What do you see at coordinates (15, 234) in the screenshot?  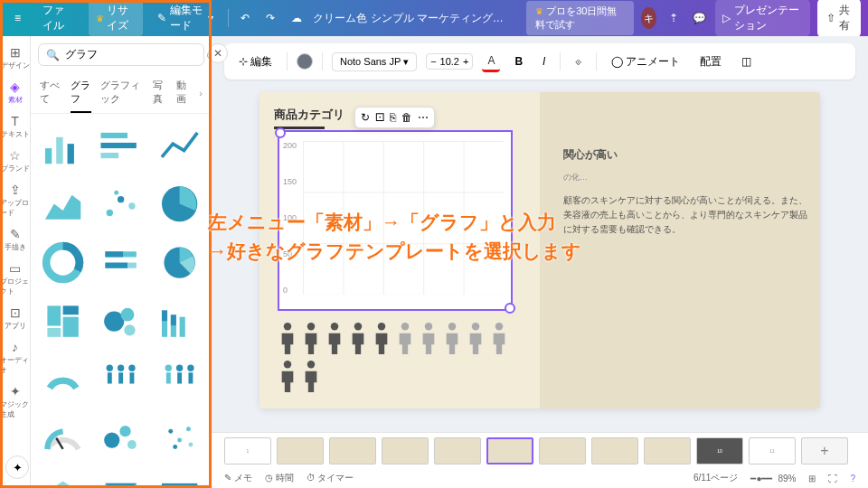 I see `pencil-icon: ✎` at bounding box center [15, 234].